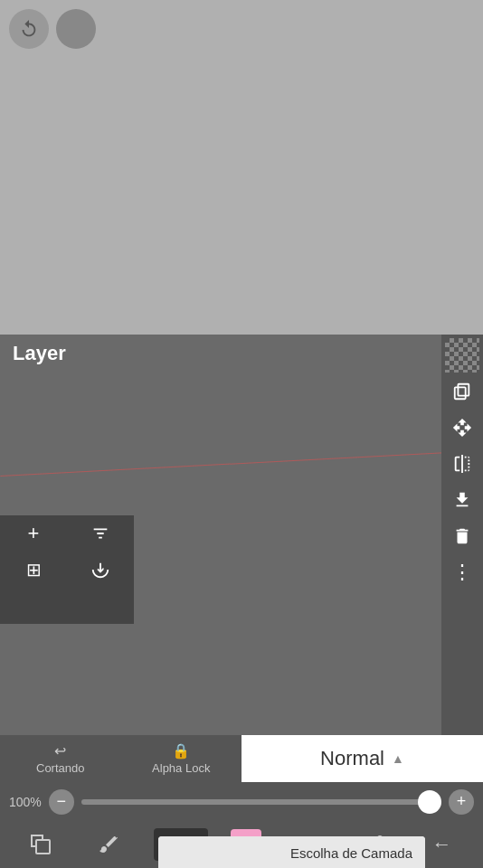 Image resolution: width=483 pixels, height=868 pixels. What do you see at coordinates (291, 866) in the screenshot?
I see `chooser-selection-row: Sem Seleção` at bounding box center [291, 866].